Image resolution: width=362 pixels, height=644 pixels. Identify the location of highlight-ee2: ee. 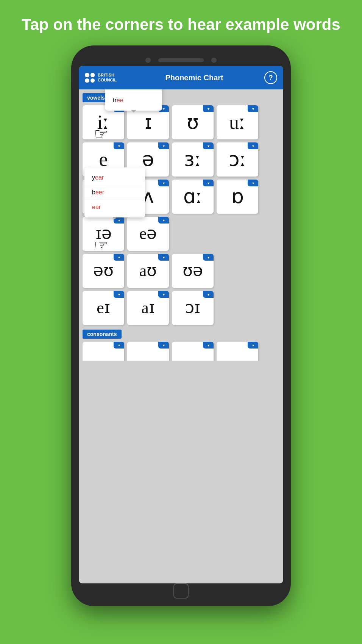
(120, 100).